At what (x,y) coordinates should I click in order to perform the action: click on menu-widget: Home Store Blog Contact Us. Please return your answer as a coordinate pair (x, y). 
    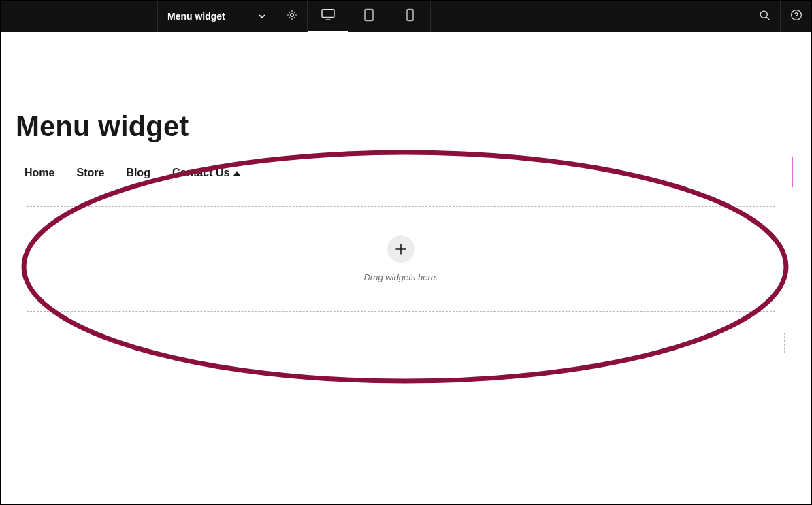
    Looking at the image, I should click on (132, 173).